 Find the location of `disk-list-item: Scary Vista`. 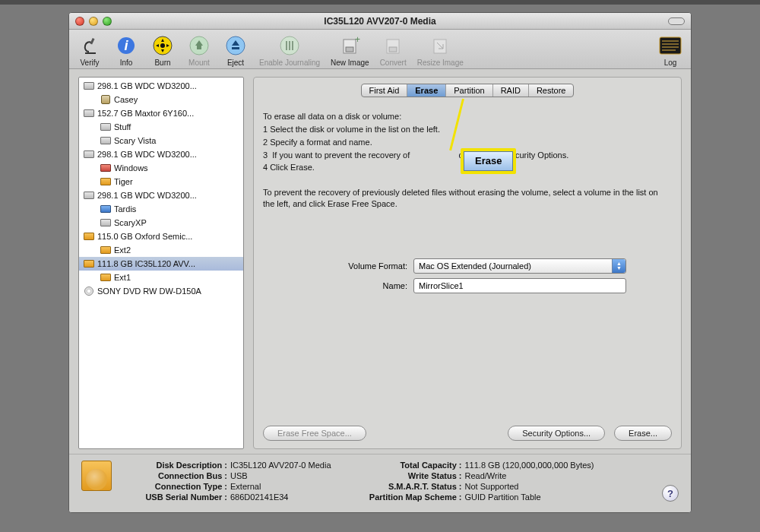

disk-list-item: Scary Vista is located at coordinates (161, 141).